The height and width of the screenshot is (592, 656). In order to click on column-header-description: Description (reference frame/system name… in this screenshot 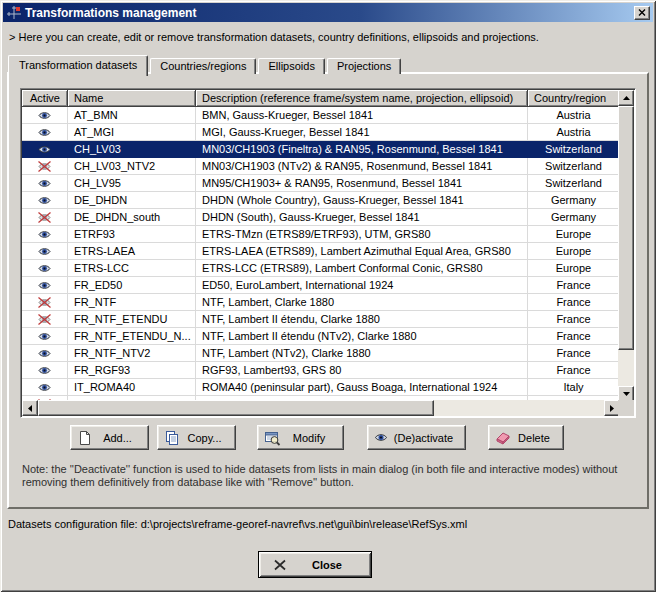, I will do `click(362, 98)`.